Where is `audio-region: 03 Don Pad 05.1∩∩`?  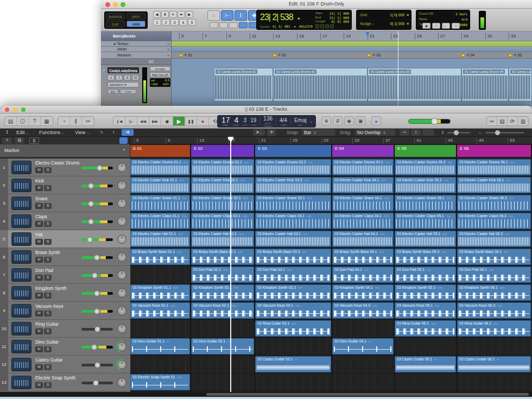 audio-region: 03 Don Pad 05.1∩∩ is located at coordinates (426, 275).